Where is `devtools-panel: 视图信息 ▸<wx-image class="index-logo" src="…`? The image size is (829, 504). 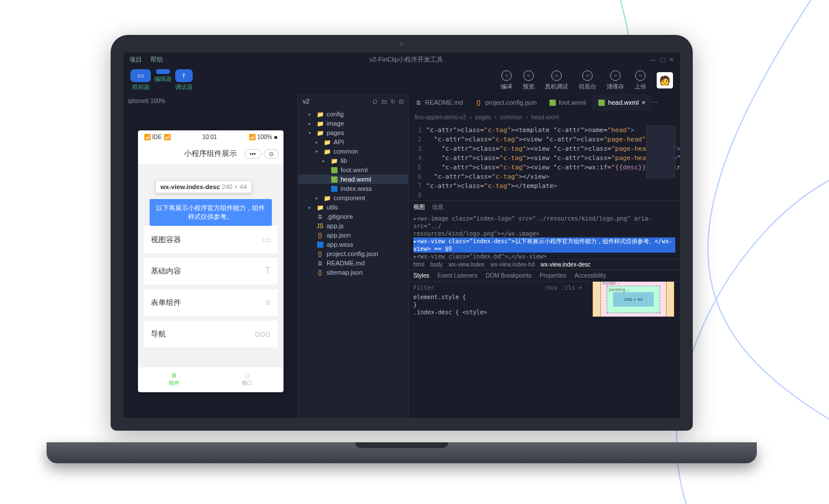 devtools-panel: 视图信息 ▸<wx-image class="index-logo" src="… is located at coordinates (544, 258).